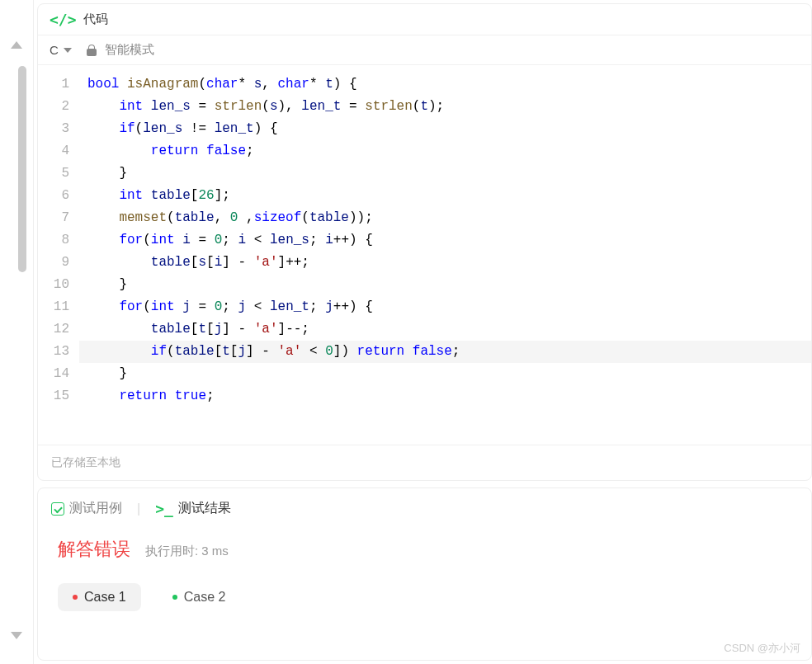 The width and height of the screenshot is (812, 664). What do you see at coordinates (99, 597) in the screenshot?
I see `case-tab: Case 1` at bounding box center [99, 597].